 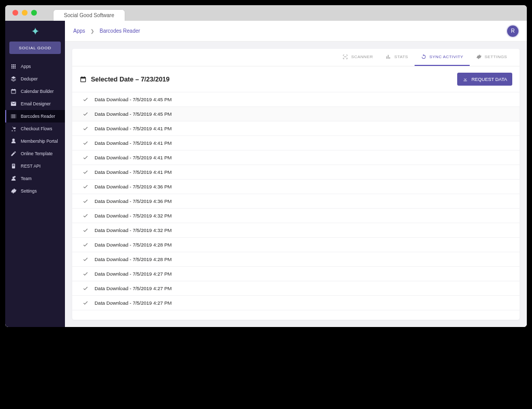 What do you see at coordinates (14, 179) in the screenshot?
I see `team-icon` at bounding box center [14, 179].